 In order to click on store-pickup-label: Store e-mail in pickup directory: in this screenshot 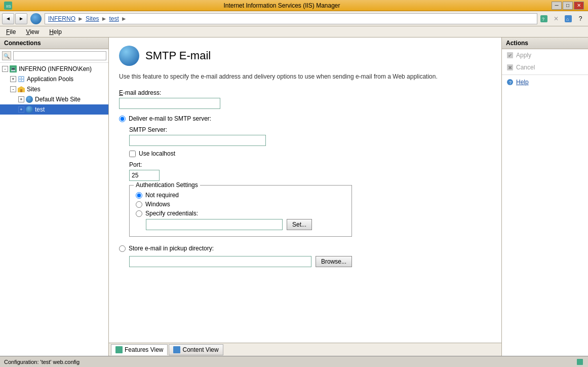, I will do `click(171, 248)`.